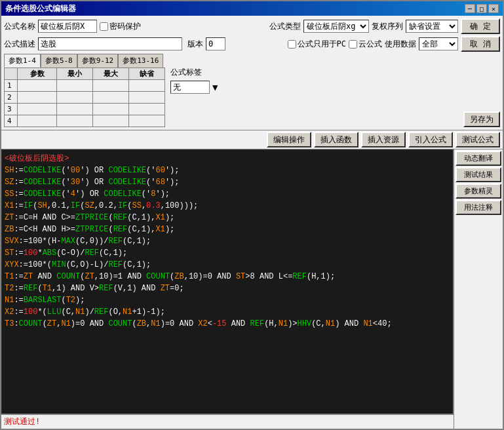 Image resolution: width=504 pixels, height=430 pixels. I want to click on titlebar: 条件选股公式编辑器 ─ □ ✕, so click(252, 9).